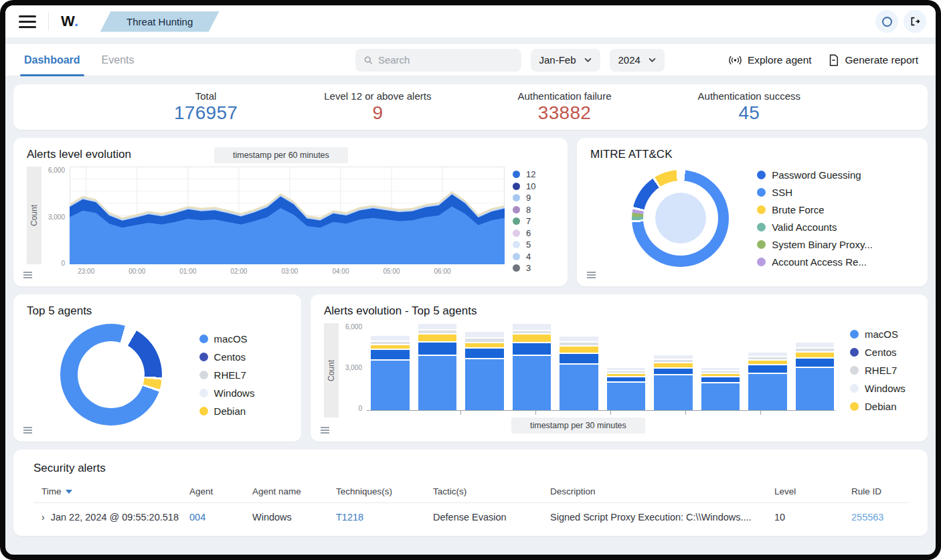 The image size is (941, 560). What do you see at coordinates (70, 21) in the screenshot?
I see `app-logo: W.` at bounding box center [70, 21].